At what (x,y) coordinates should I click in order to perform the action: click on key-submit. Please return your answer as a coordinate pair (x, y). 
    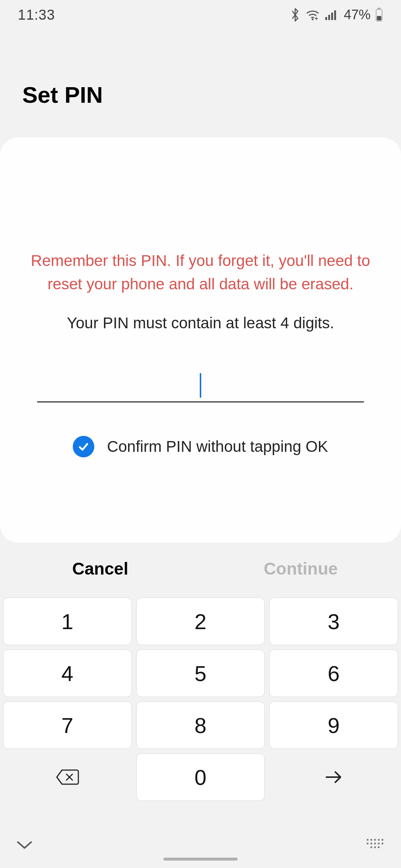
    Looking at the image, I should click on (333, 777).